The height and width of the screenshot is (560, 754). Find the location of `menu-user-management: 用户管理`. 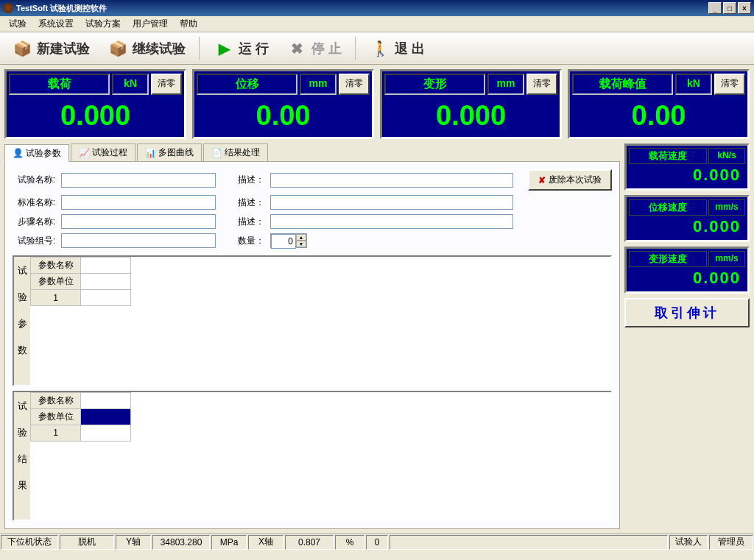

menu-user-management: 用户管理 is located at coordinates (150, 24).